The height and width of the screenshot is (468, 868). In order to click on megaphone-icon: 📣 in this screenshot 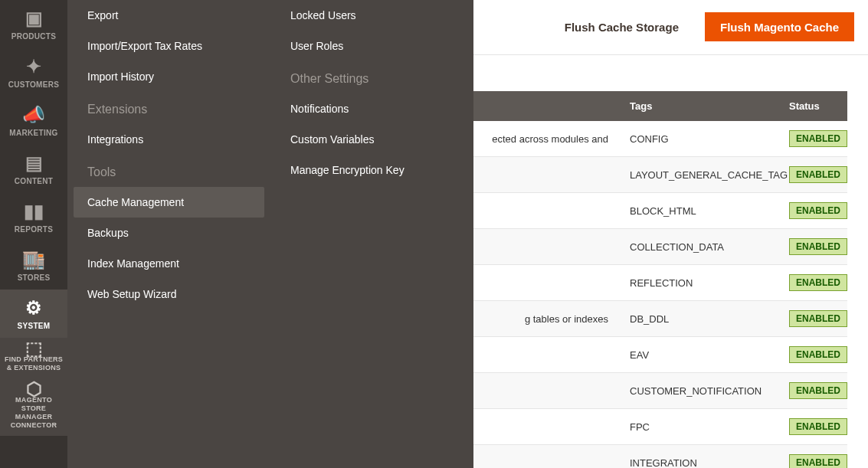, I will do `click(34, 115)`.